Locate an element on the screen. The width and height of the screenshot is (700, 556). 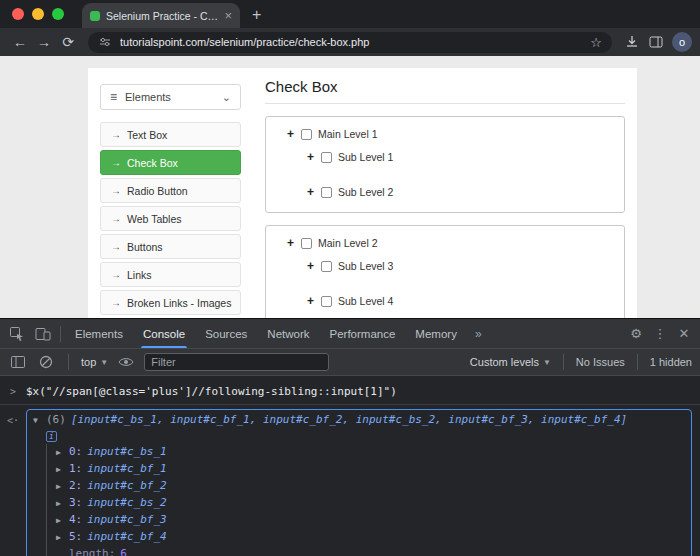
context-selector: top ▼ is located at coordinates (94, 362).